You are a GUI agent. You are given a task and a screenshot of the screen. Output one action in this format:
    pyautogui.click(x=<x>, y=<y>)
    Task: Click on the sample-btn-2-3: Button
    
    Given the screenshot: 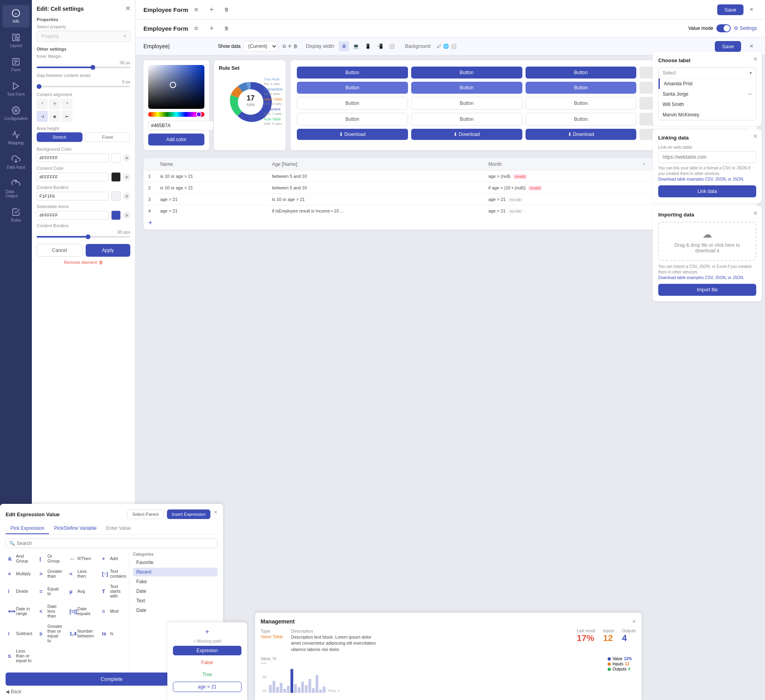 What is the action you would take?
    pyautogui.click(x=581, y=88)
    